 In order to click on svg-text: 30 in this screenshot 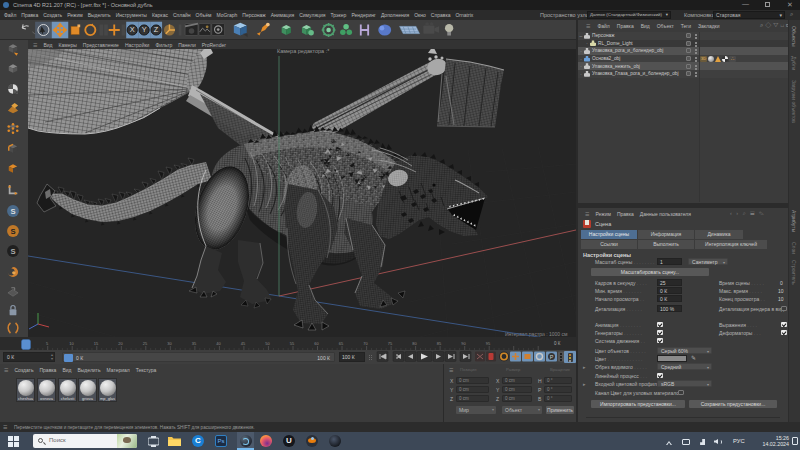, I will do `click(170, 344)`.